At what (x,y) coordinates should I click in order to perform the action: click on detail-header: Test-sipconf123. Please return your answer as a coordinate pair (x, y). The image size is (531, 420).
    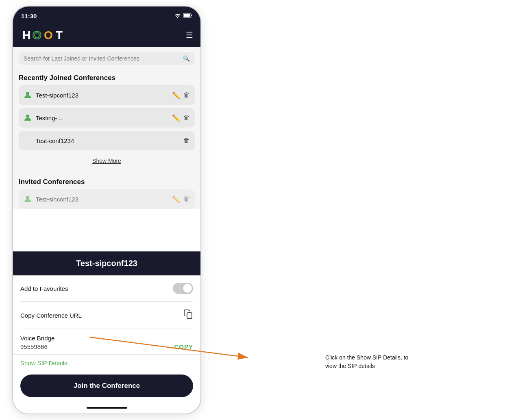
    Looking at the image, I should click on (107, 263).